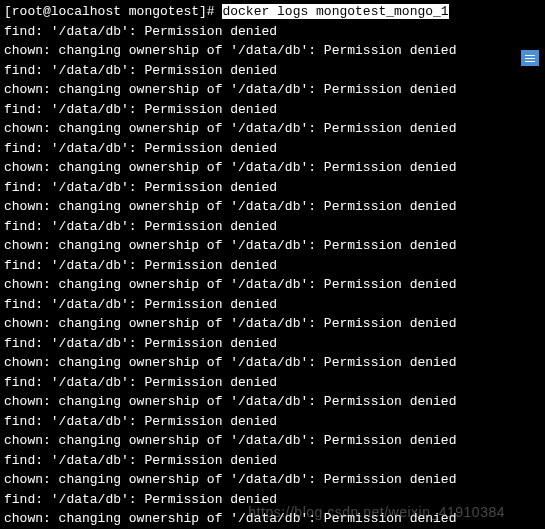 Image resolution: width=545 pixels, height=529 pixels. What do you see at coordinates (113, 12) in the screenshot?
I see `shell-prompt: [root@localhost mongotest]#` at bounding box center [113, 12].